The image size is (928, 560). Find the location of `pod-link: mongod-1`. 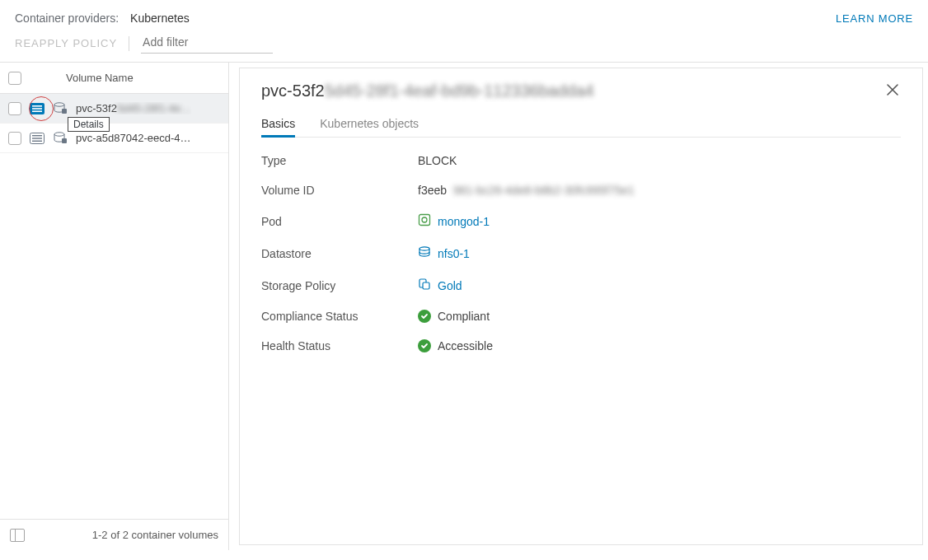

pod-link: mongod-1 is located at coordinates (463, 222).